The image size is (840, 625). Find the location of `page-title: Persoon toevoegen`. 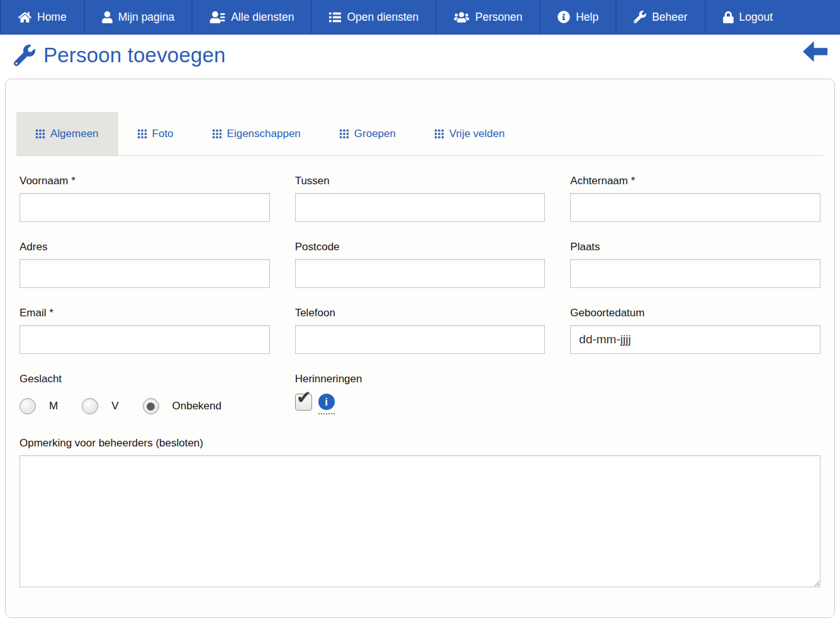

page-title: Persoon toevoegen is located at coordinates (135, 55).